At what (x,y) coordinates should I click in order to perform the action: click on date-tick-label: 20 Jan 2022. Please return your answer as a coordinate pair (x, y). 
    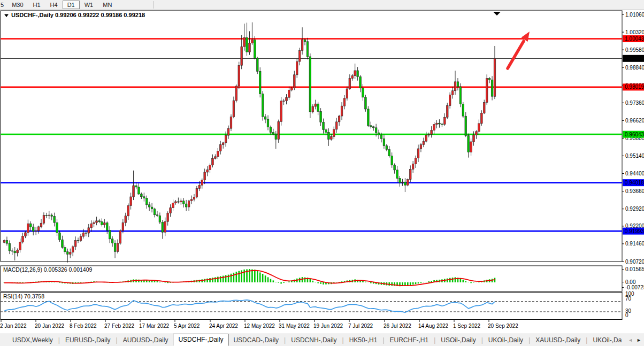
    Looking at the image, I should click on (49, 326).